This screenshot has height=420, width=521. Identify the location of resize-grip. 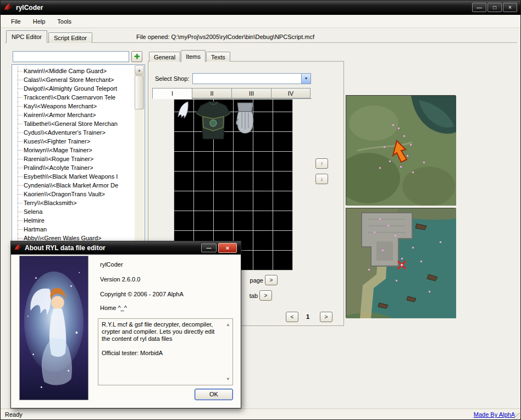
(518, 417).